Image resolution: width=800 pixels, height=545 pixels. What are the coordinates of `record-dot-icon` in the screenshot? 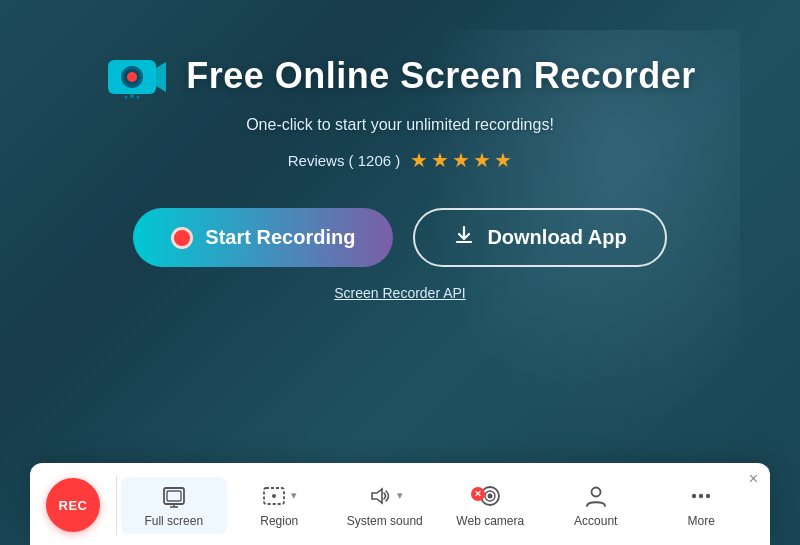 It's located at (182, 238).